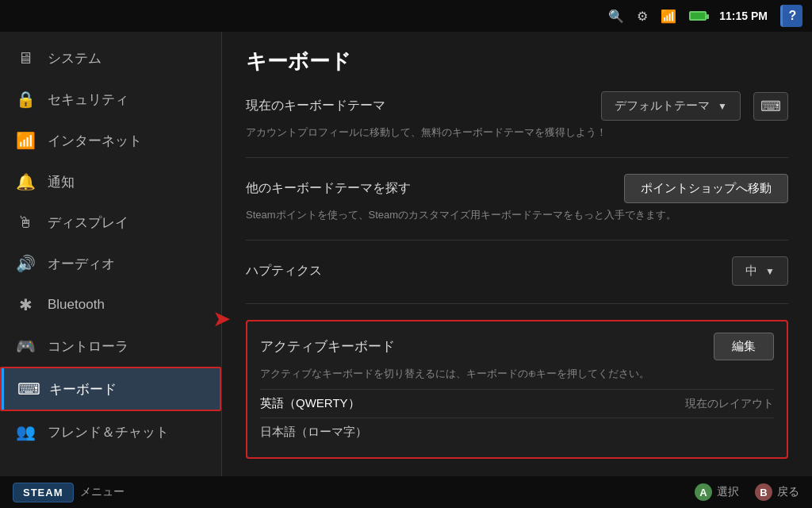  I want to click on help-button: ?, so click(791, 16).